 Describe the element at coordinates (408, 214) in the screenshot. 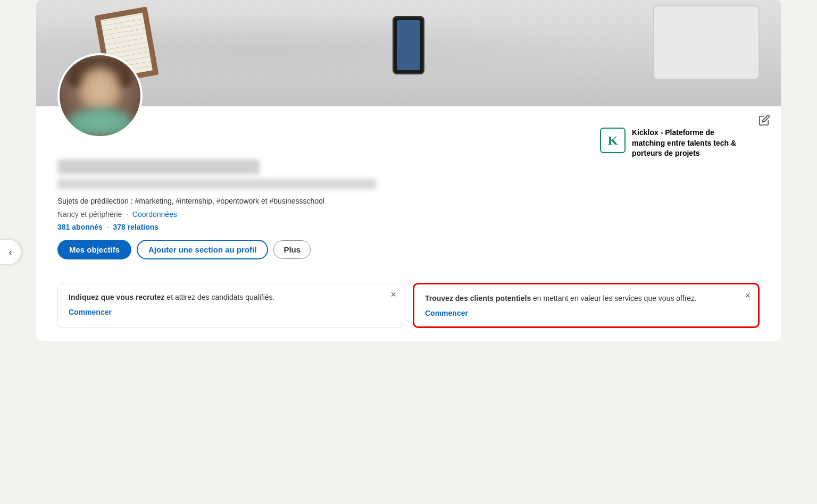

I see `profile-location: Nancy et périphérie · Coordonnées` at that location.